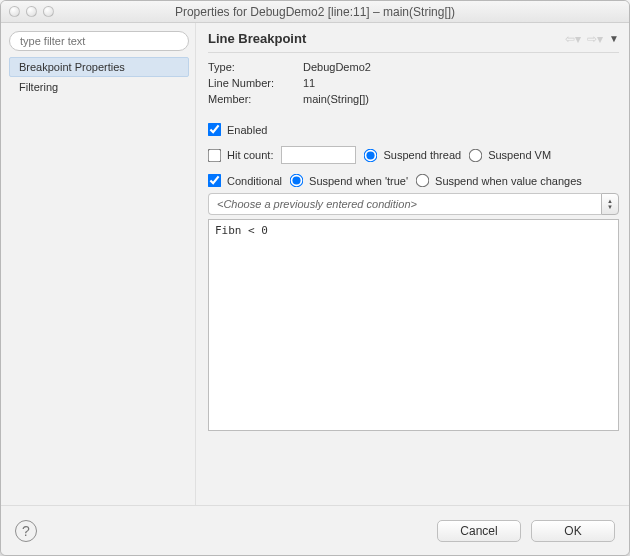 This screenshot has height=556, width=630. What do you see at coordinates (318, 155) in the screenshot?
I see `hitcount-input` at bounding box center [318, 155].